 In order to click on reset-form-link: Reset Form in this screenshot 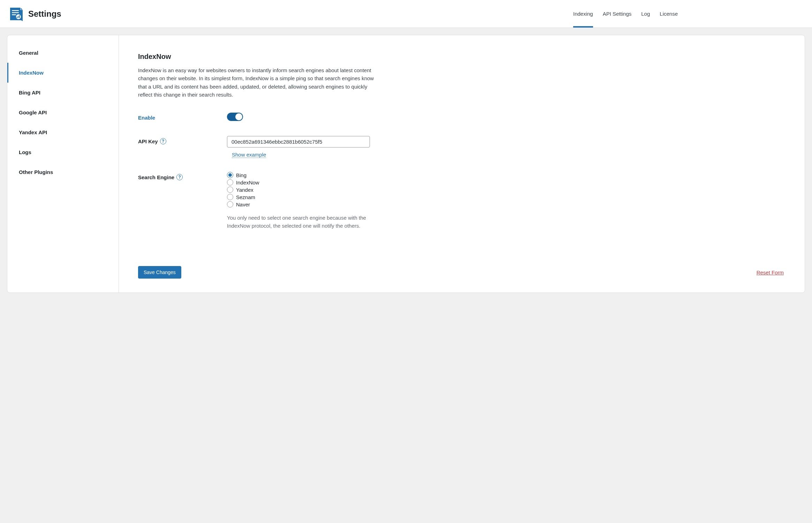, I will do `click(770, 273)`.